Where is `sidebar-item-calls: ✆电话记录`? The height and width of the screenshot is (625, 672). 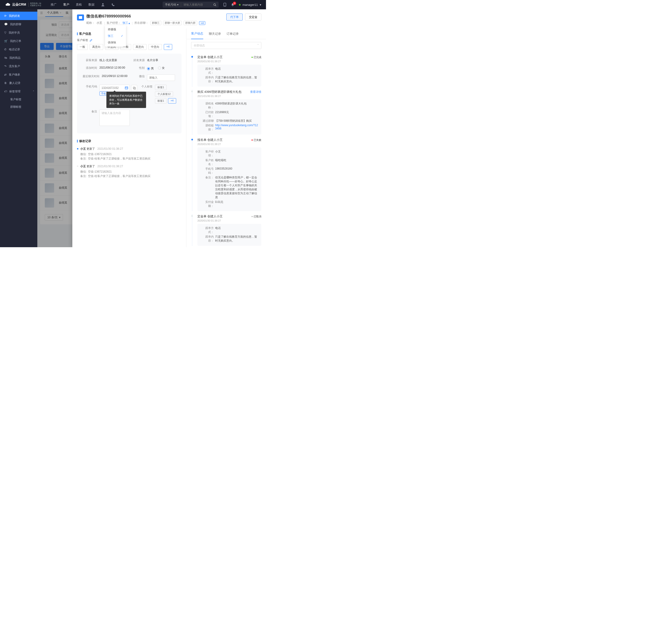
sidebar-item-calls: ✆电话记录 is located at coordinates (19, 49).